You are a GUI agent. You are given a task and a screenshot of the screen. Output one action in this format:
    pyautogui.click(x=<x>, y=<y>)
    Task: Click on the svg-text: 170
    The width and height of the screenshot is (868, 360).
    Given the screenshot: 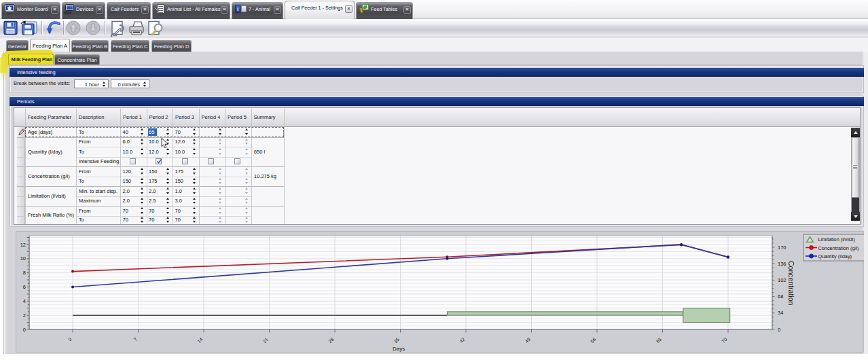 What is the action you would take?
    pyautogui.click(x=782, y=247)
    